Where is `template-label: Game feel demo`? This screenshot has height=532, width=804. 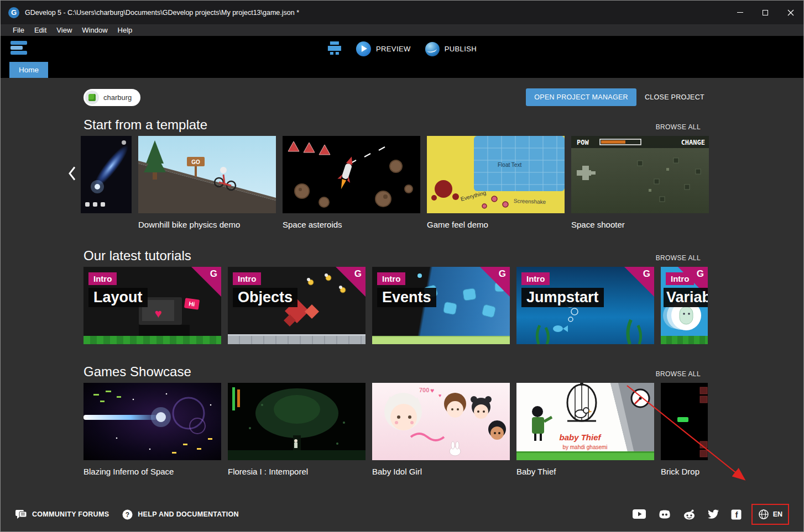
template-label: Game feel demo is located at coordinates (495, 224).